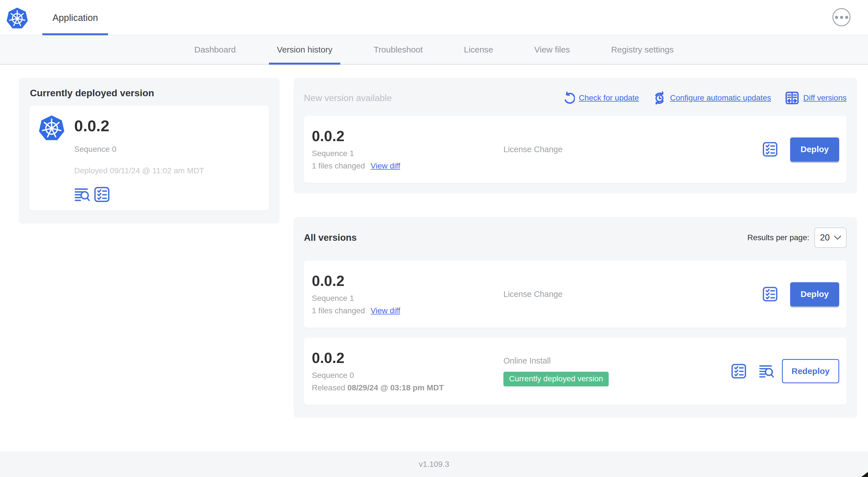 The height and width of the screenshot is (477, 868). What do you see at coordinates (792, 98) in the screenshot?
I see `diff-icon` at bounding box center [792, 98].